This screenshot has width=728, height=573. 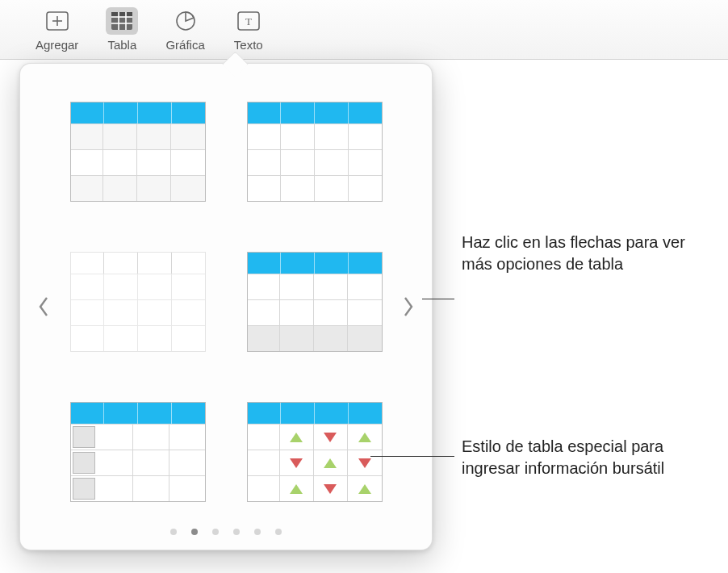 I want to click on toolbar-item-text: T Texto, so click(x=249, y=29).